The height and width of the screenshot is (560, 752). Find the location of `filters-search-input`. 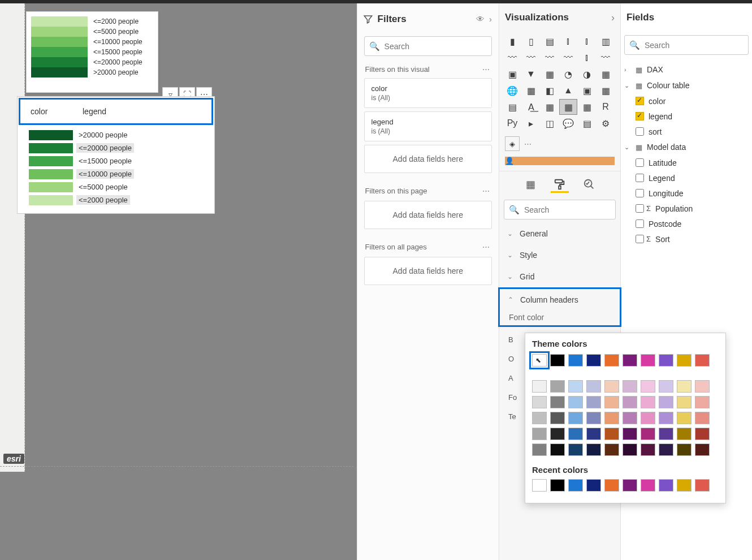

filters-search-input is located at coordinates (435, 46).